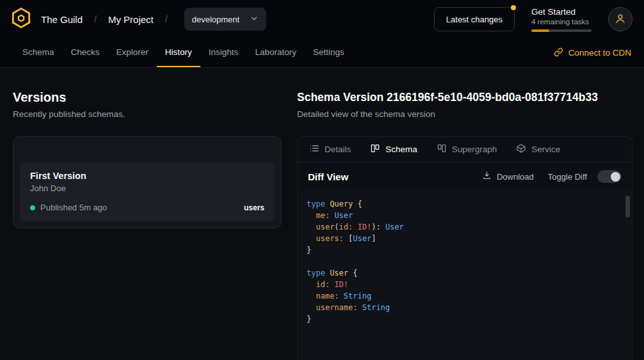 This screenshot has height=360, width=644. What do you see at coordinates (465, 150) in the screenshot?
I see `detail-tabs: Details Schema` at bounding box center [465, 150].